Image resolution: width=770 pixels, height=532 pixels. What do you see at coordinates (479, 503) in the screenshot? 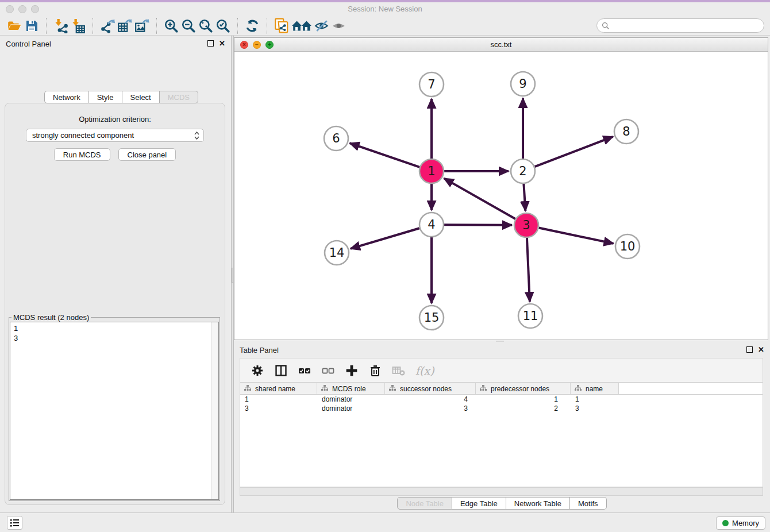
I see `tab-edge-table: Edge Table` at bounding box center [479, 503].